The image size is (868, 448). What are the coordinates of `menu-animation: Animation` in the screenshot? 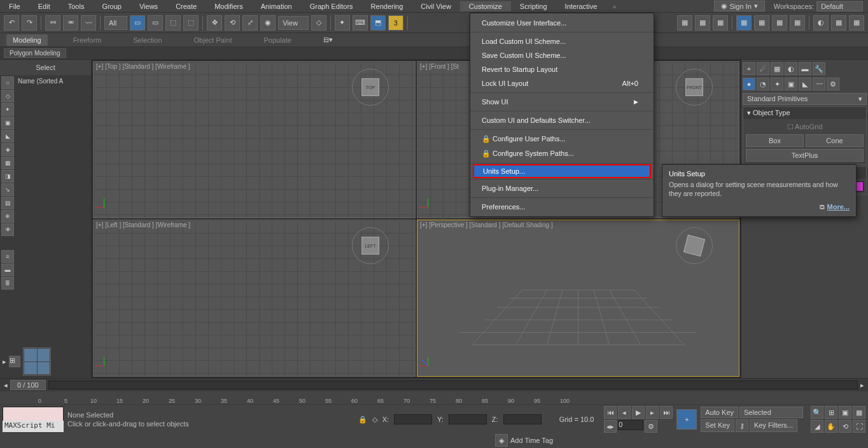 It's located at (276, 6).